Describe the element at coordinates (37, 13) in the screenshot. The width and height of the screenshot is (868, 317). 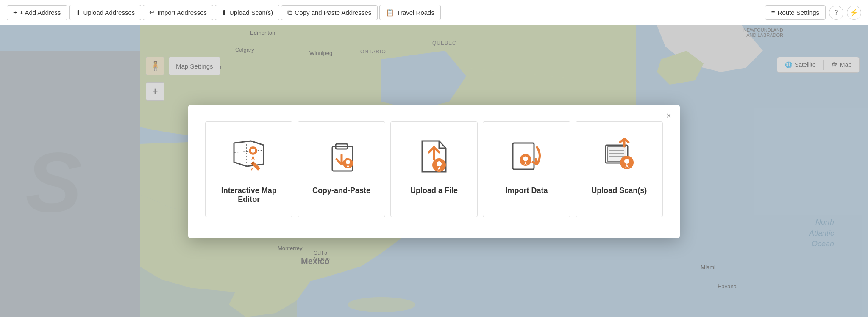
I see `add-address-button: + + Add Address` at that location.